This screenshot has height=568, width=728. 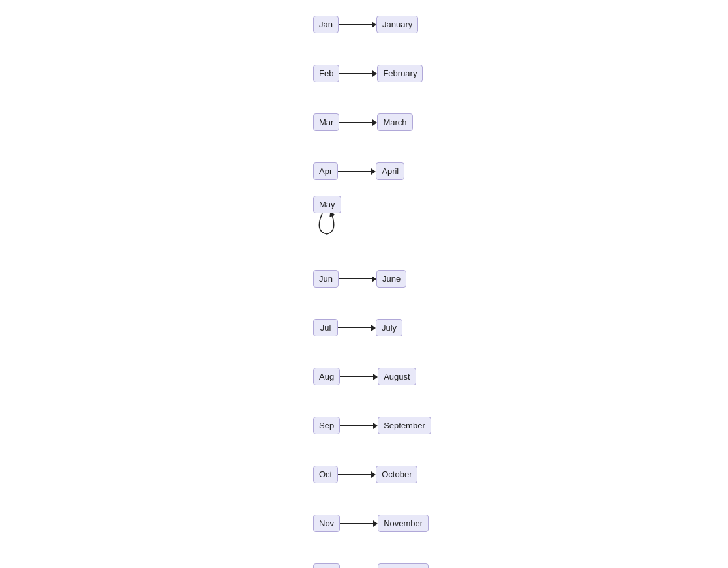 What do you see at coordinates (521, 73) in the screenshot?
I see `month-row-feb: FebFebruary` at bounding box center [521, 73].